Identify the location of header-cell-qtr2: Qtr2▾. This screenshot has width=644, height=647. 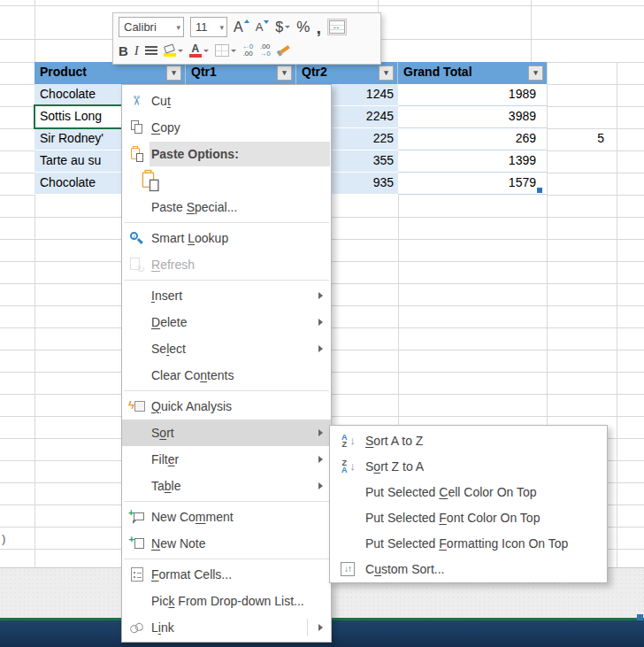
(347, 73).